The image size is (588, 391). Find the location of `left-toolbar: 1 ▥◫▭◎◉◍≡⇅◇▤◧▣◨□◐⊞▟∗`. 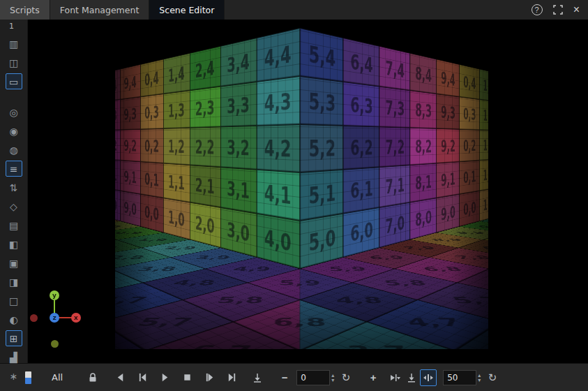

left-toolbar: 1 ▥◫▭◎◉◍≡⇅◇▤◧▣◨□◐⊞▟∗ is located at coordinates (14, 191).